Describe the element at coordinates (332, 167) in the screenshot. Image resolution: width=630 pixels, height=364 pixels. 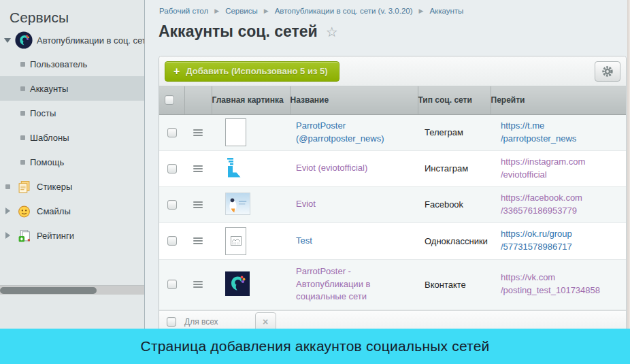
I see `account-name-link: Eviot (eviotofficial)` at that location.